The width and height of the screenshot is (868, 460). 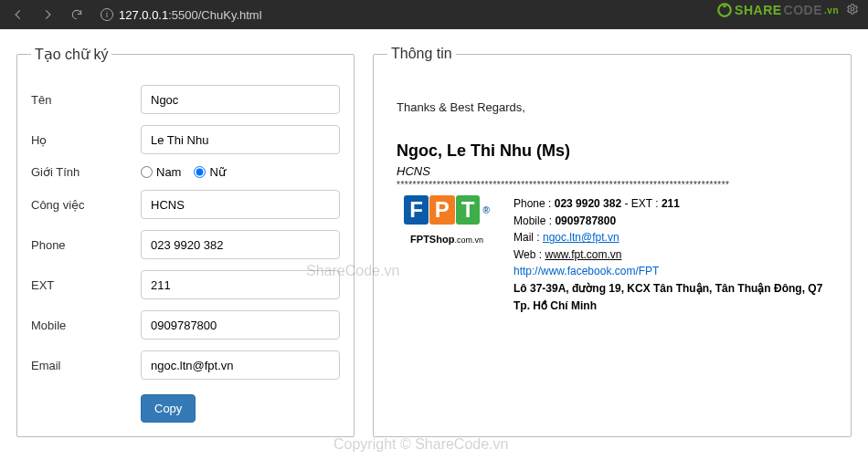 I want to click on sig-regards: Thanks & Best Regards,, so click(x=612, y=108).